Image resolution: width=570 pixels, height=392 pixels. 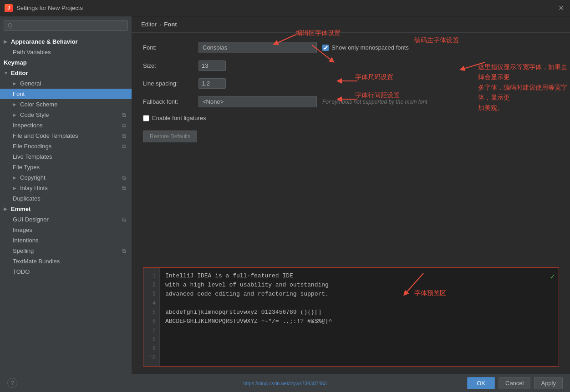 I want to click on sidebar-item-label: Copyright, so click(x=33, y=177).